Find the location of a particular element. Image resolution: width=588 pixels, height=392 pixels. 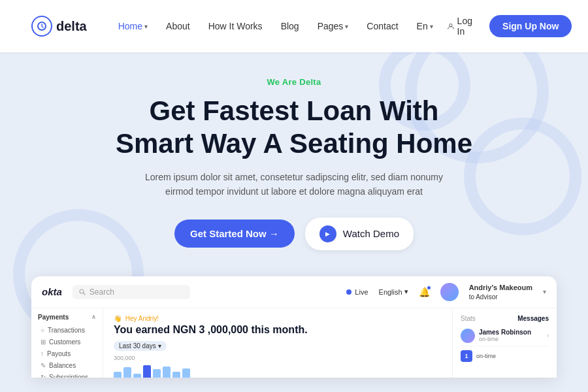

message-list: James Robinson on-time › is located at coordinates (504, 336).